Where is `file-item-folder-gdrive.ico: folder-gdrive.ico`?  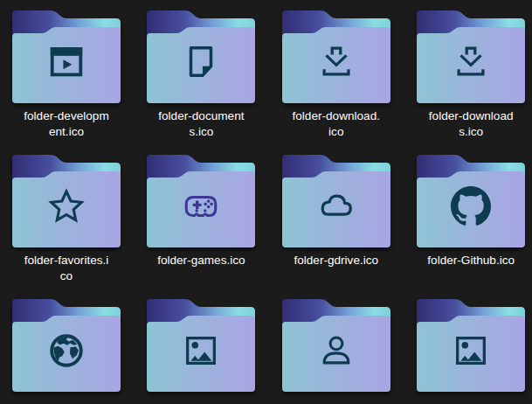
file-item-folder-gdrive.ico: folder-gdrive.ico is located at coordinates (336, 227).